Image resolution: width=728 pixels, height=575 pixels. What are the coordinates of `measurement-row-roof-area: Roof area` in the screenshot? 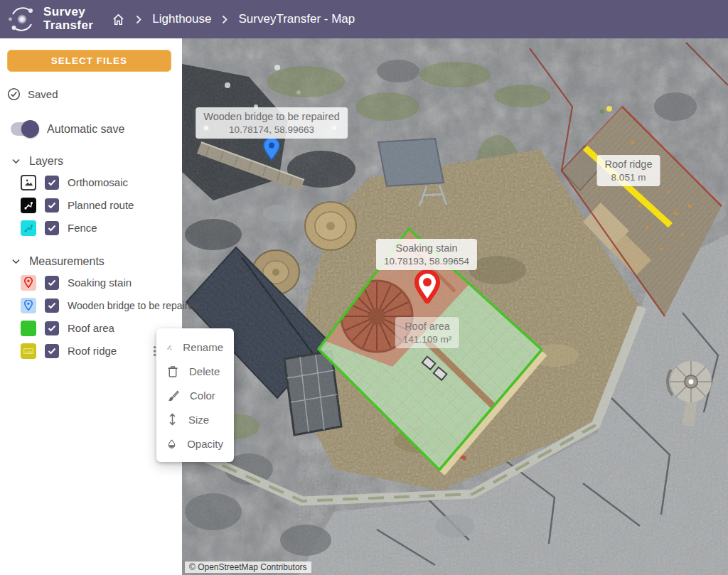 It's located at (97, 328).